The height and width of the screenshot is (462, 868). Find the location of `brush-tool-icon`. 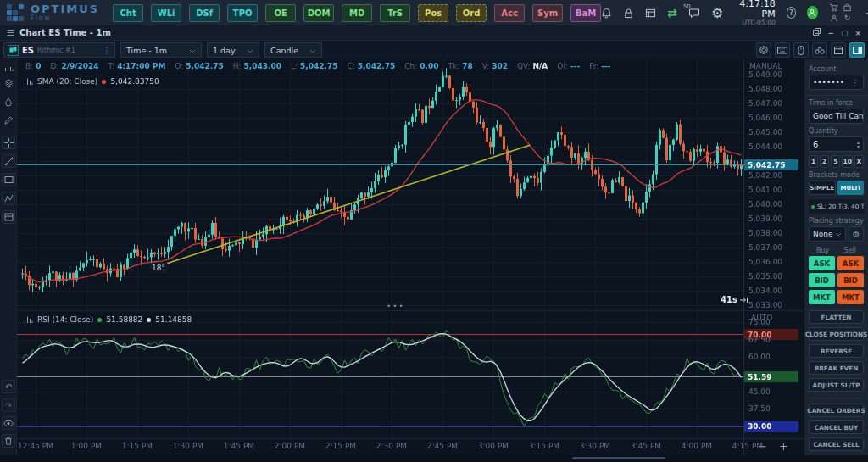

brush-tool-icon is located at coordinates (8, 198).